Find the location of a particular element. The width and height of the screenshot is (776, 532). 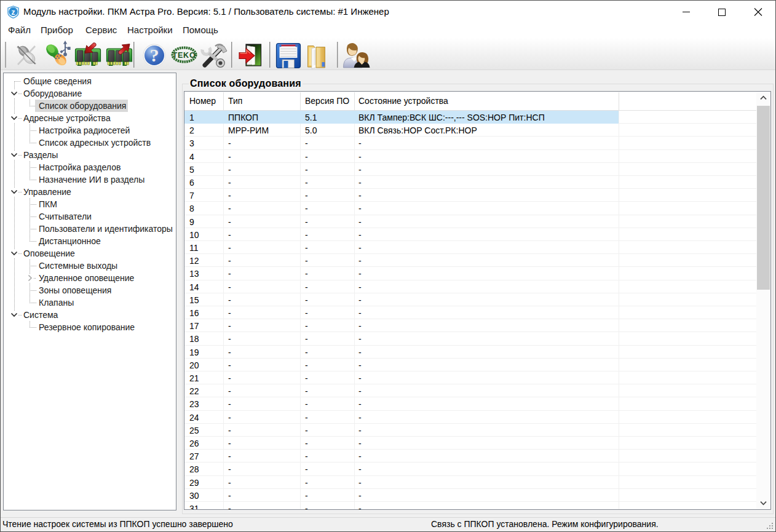

svg-text: TEKO is located at coordinates (184, 55).